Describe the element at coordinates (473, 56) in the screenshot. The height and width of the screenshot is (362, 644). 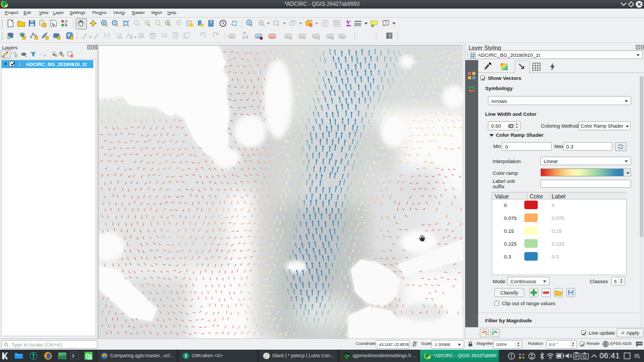
I see `svg-text: 12` at that location.